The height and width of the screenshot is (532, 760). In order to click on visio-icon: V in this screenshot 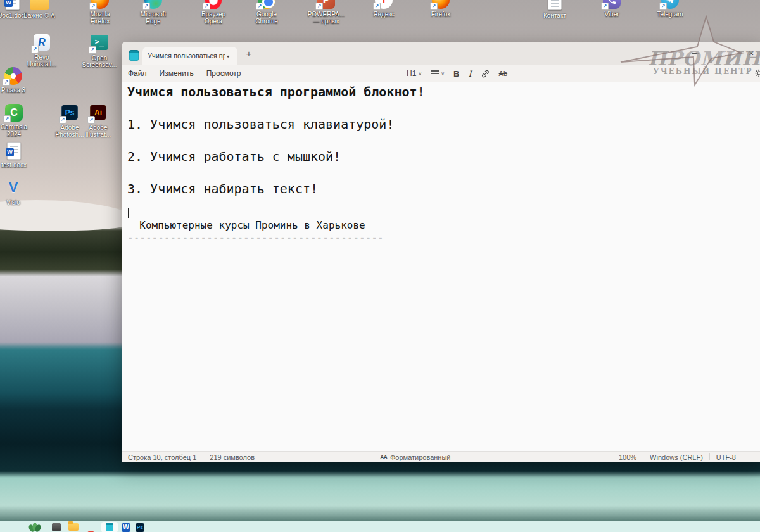, I will do `click(13, 187)`.